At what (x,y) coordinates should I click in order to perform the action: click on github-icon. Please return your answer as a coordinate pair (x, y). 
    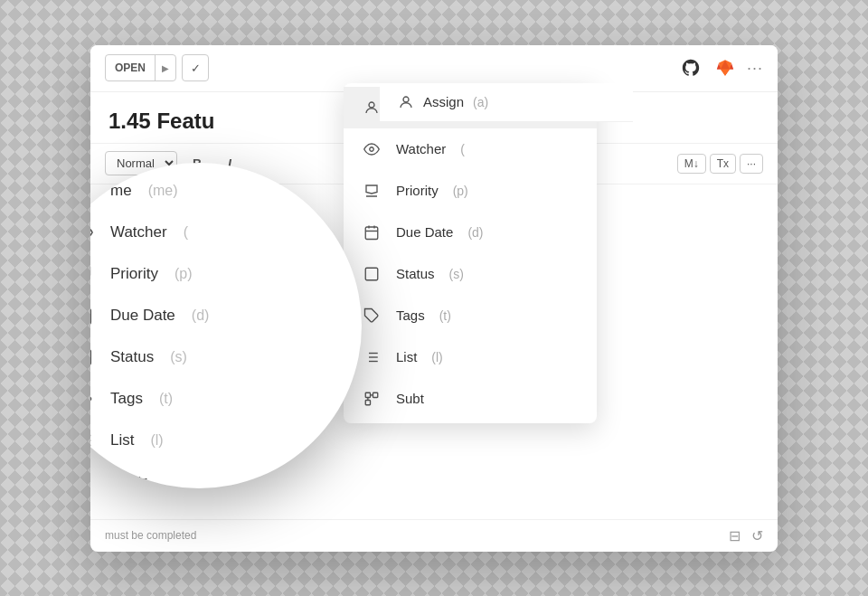
    Looking at the image, I should click on (691, 68).